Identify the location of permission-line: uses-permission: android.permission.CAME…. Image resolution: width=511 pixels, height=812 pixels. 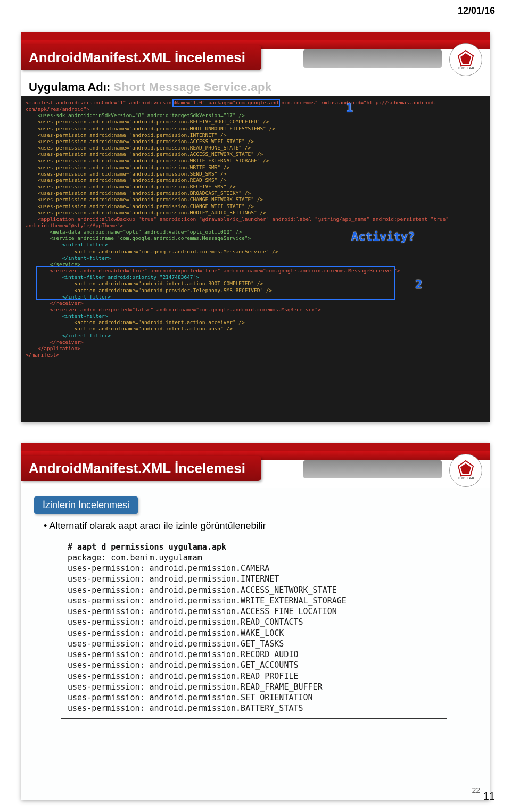
(254, 568).